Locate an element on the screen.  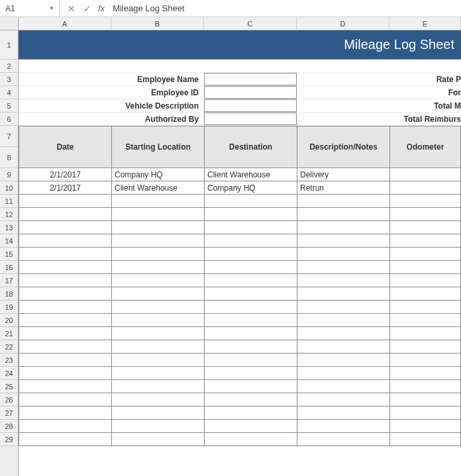
column-header: B is located at coordinates (158, 24).